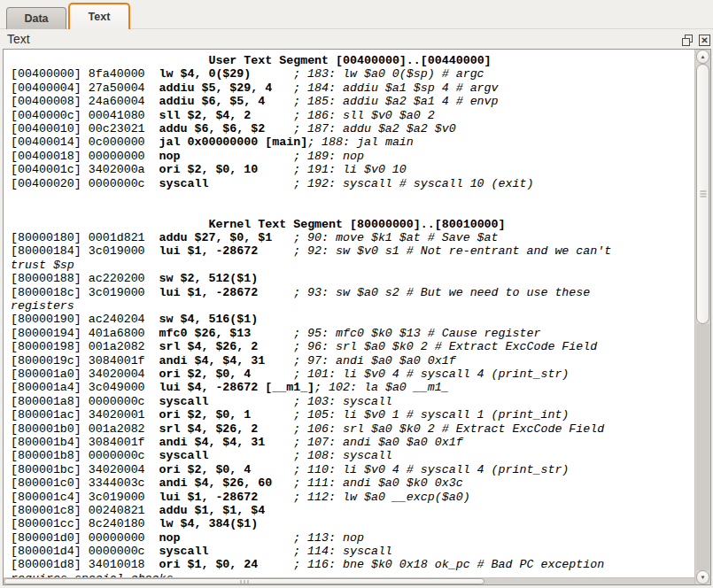 This screenshot has height=588, width=713. I want to click on horizontal-scrollbar-thumb, so click(244, 581).